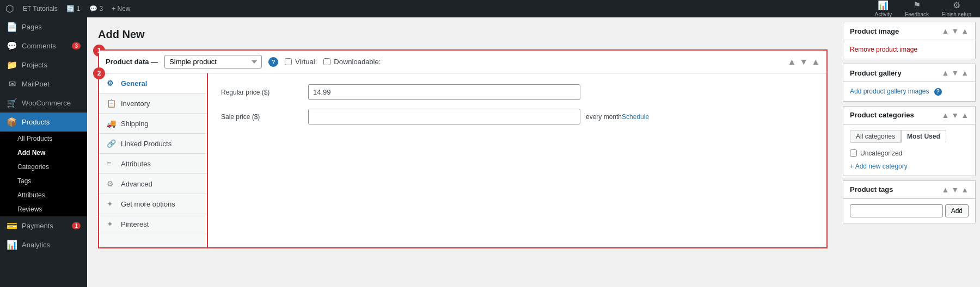 Image resolution: width=980 pixels, height=287 pixels. What do you see at coordinates (32, 195) in the screenshot?
I see `attributes-label: Attributes` at bounding box center [32, 195].